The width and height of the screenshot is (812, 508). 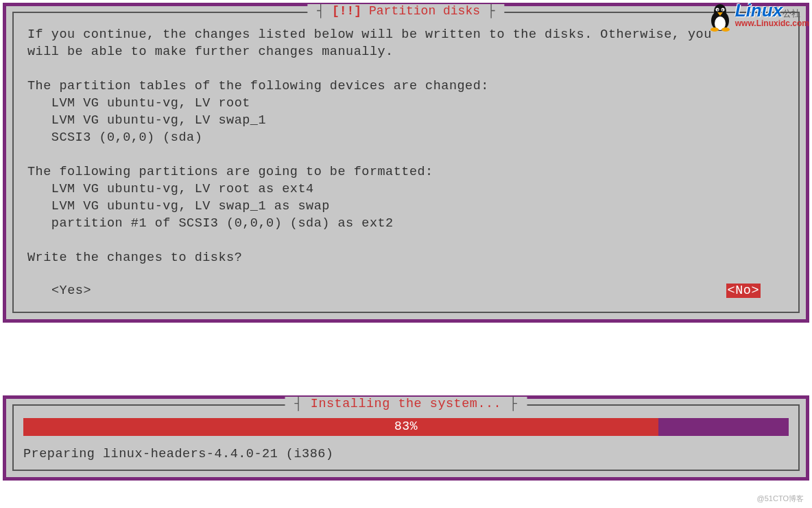 What do you see at coordinates (791, 14) in the screenshot?
I see `watermark-brand-cn: 公社` at bounding box center [791, 14].